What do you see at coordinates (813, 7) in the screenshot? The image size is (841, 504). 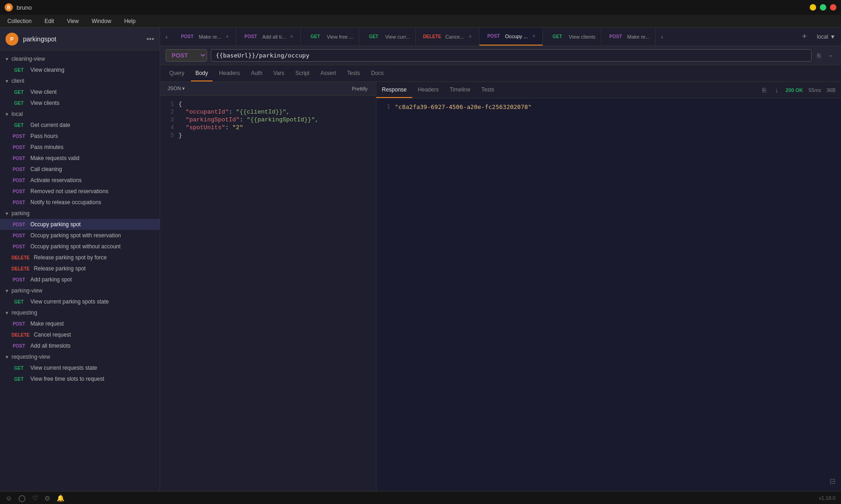 I see `minimize-button` at bounding box center [813, 7].